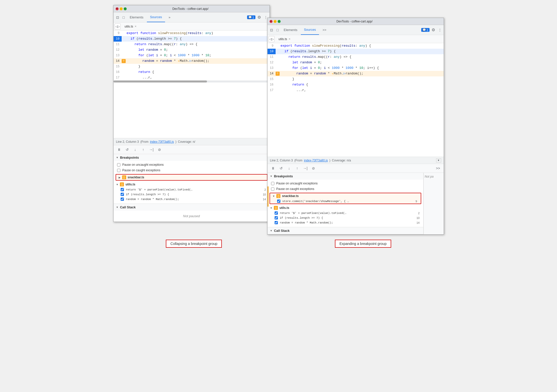 The width and height of the screenshot is (557, 392). I want to click on file-tab-utils-2: utils.ts ✕, so click(285, 39).